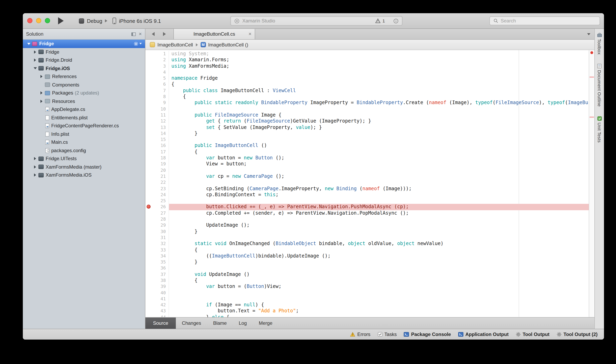  I want to click on device-selector: iPhone 6s iOS 9.1, so click(137, 21).